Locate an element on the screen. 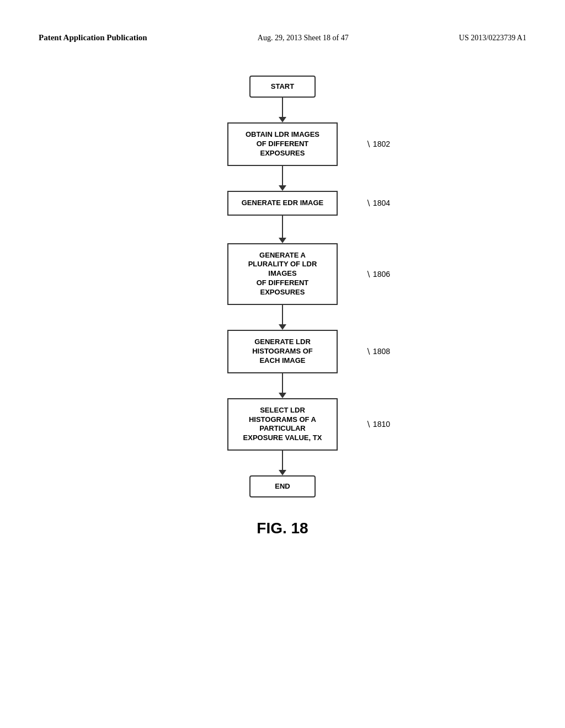 Image resolution: width=565 pixels, height=728 pixels. start-box: START is located at coordinates (282, 87).